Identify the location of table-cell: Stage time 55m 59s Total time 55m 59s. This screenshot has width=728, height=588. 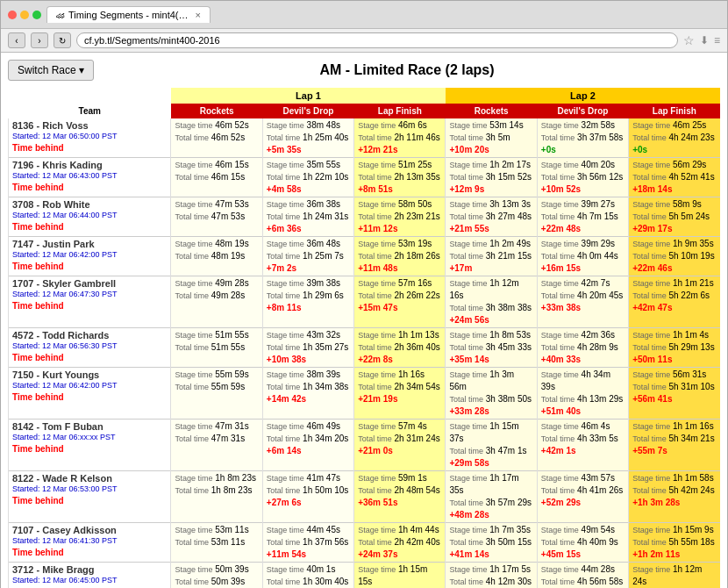
(217, 393).